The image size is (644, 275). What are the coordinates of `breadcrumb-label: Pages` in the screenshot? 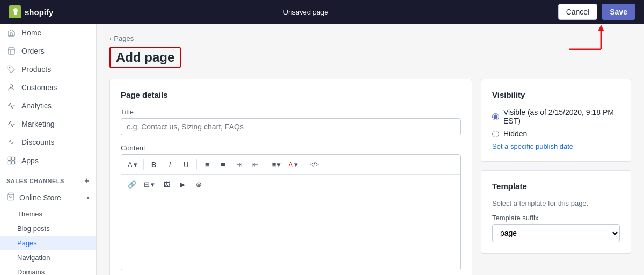 It's located at (123, 39).